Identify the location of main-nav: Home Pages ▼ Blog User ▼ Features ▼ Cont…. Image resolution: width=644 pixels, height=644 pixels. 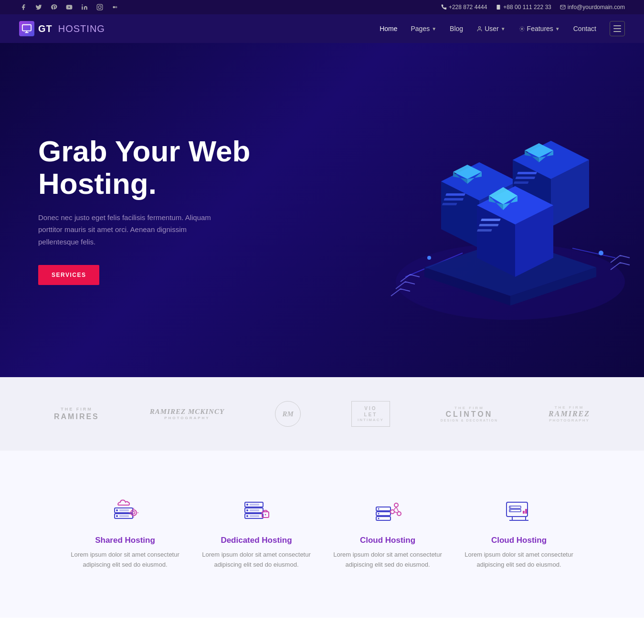
(502, 29).